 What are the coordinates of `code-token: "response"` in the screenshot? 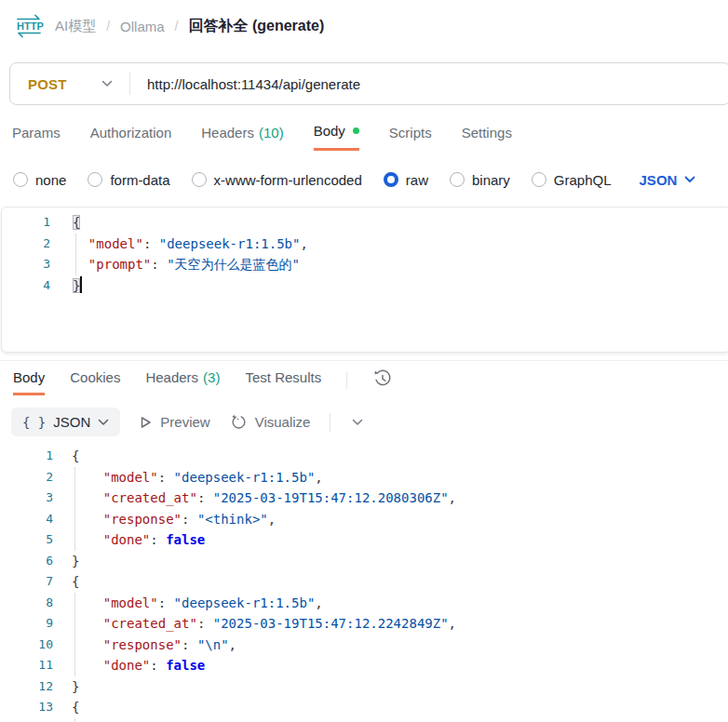 It's located at (142, 519).